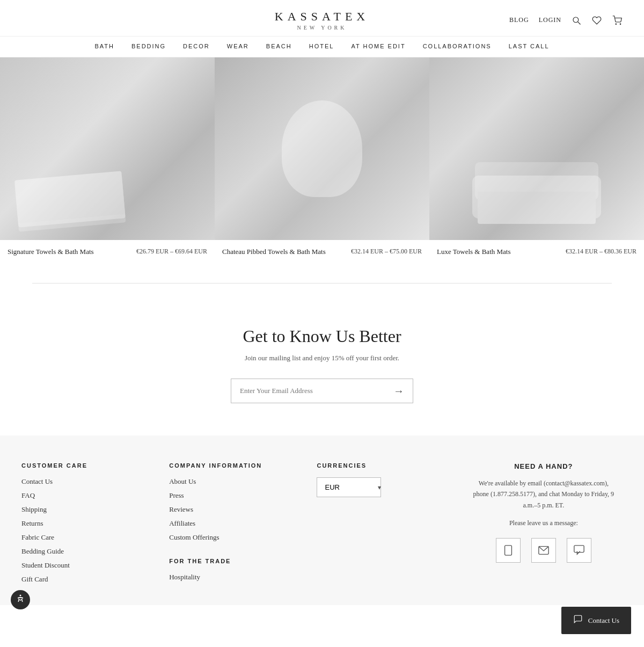 This screenshot has height=647, width=644. Describe the element at coordinates (352, 488) in the screenshot. I see `currencies-wrap: EUR USD GBP CAD AUD` at that location.